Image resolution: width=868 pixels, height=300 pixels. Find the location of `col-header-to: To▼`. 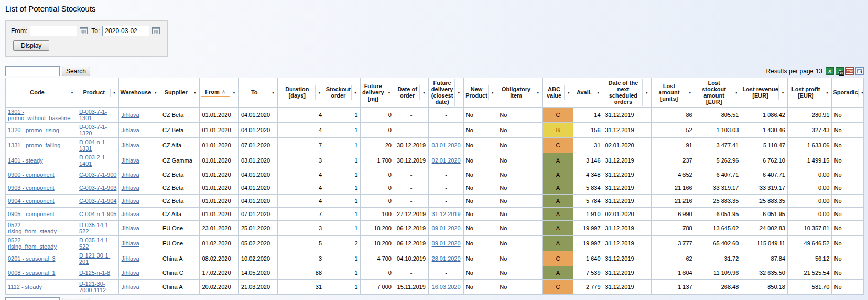

col-header-to: To▼ is located at coordinates (258, 93).